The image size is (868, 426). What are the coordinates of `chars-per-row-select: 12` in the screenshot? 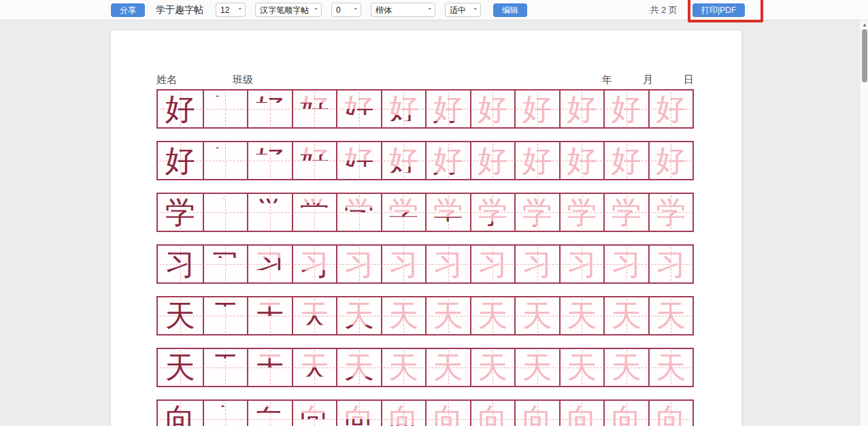 It's located at (231, 10).